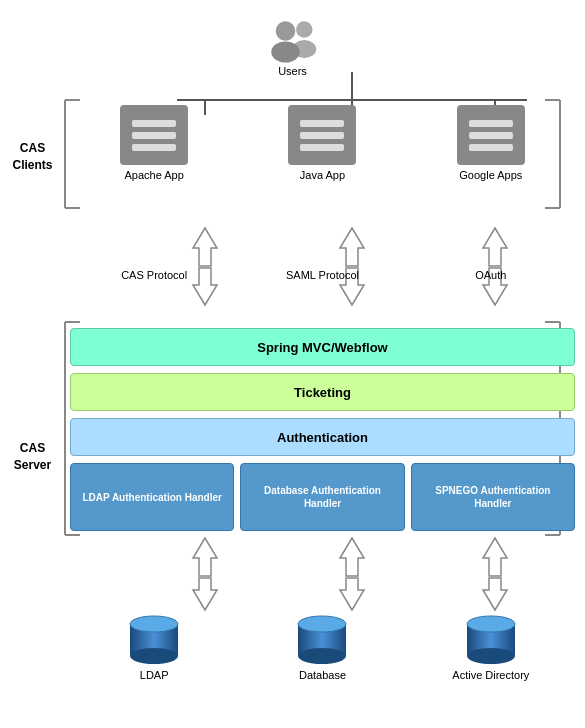 This screenshot has width=585, height=728. What do you see at coordinates (322, 646) in the screenshot?
I see `database-db-item: Database` at bounding box center [322, 646].